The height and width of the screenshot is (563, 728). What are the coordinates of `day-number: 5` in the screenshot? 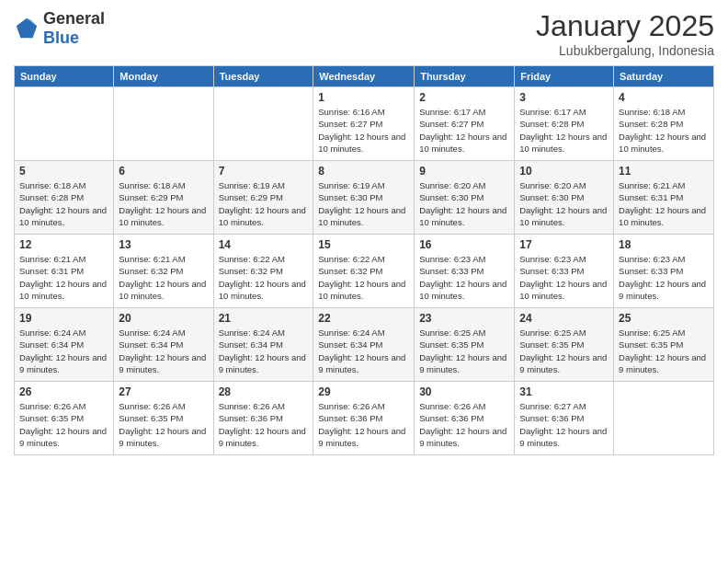 It's located at (64, 171).